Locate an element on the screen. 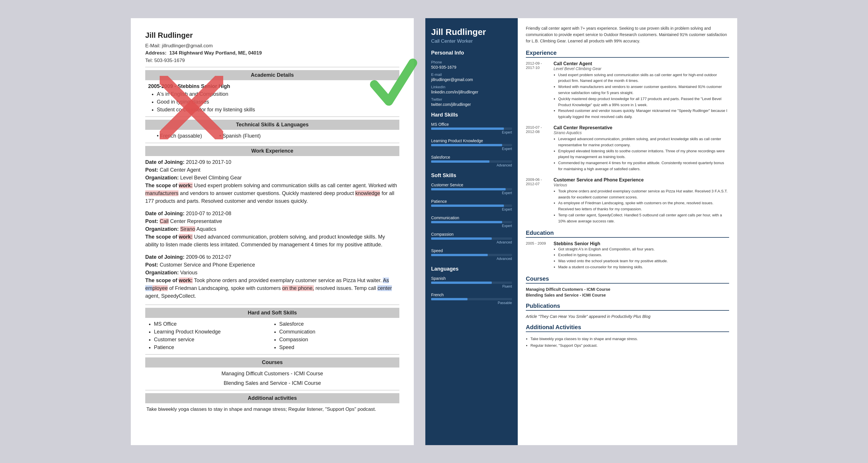 The image size is (868, 463). technical-title: Technical Skills & Languages is located at coordinates (272, 125).